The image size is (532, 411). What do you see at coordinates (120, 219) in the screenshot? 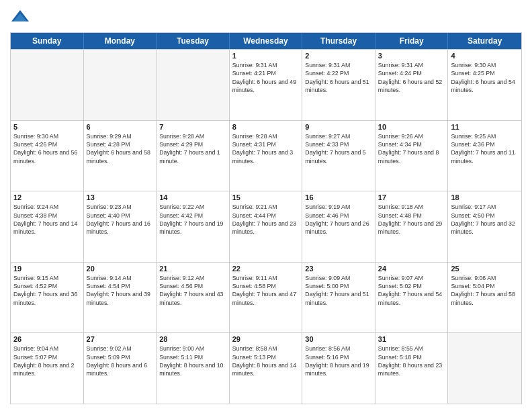
I see `cell-info: Sunrise: 9:23 AM Sunset: 4:40 PM Dayligh…` at bounding box center [120, 219].